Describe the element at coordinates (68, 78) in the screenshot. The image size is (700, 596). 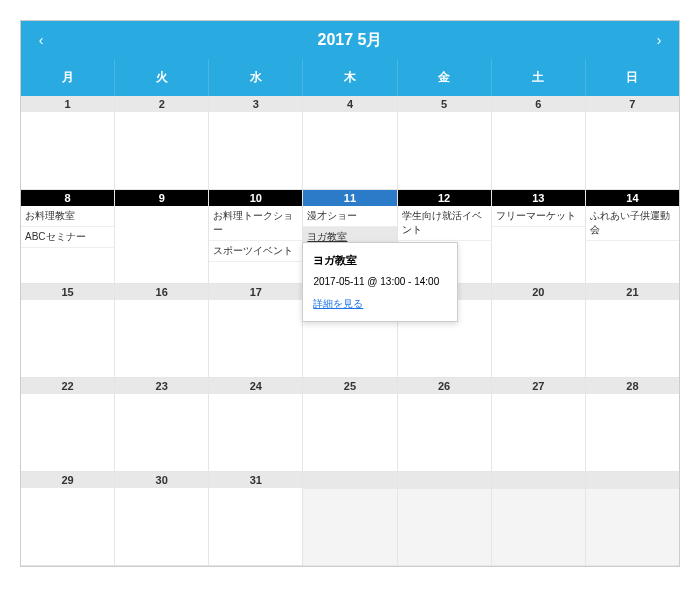
I see `weekday-mon: 月` at that location.